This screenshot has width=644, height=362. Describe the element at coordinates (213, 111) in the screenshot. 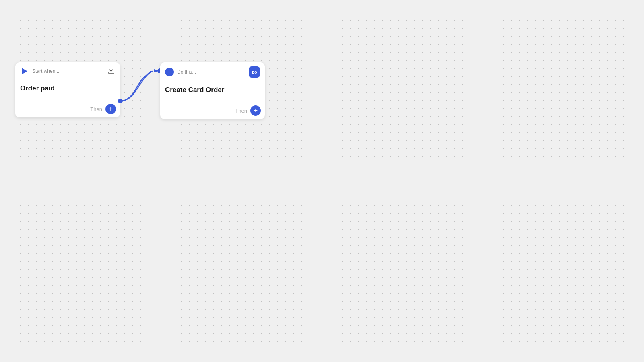

I see `action-card-footer: Then +` at that location.